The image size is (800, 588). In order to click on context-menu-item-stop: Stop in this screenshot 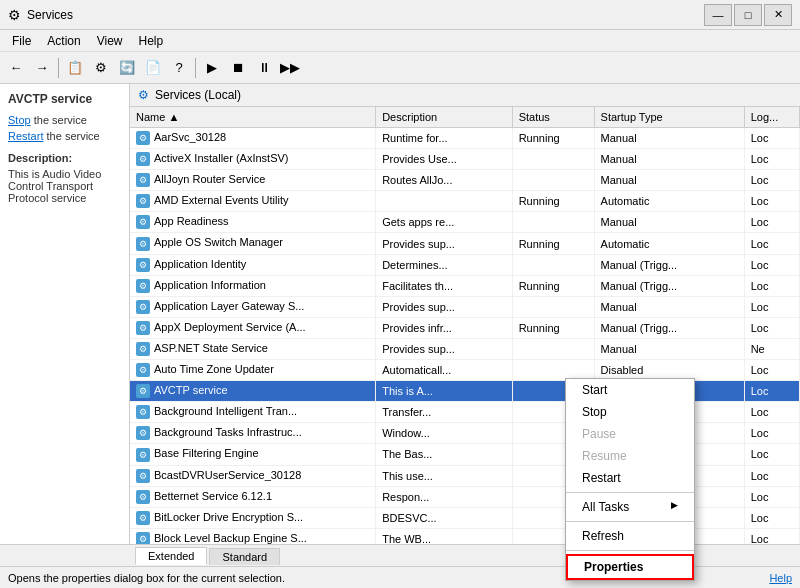, I will do `click(630, 412)`.